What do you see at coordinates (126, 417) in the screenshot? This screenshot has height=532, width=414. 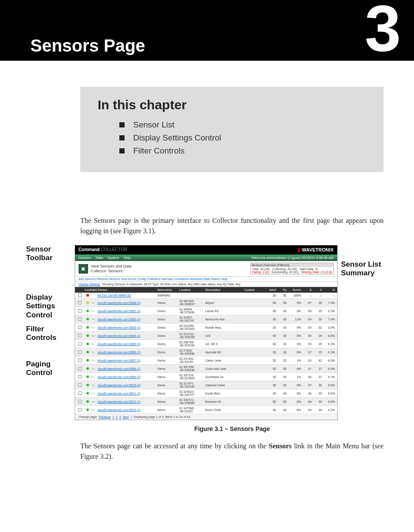 I see `paging-next: Next` at bounding box center [126, 417].